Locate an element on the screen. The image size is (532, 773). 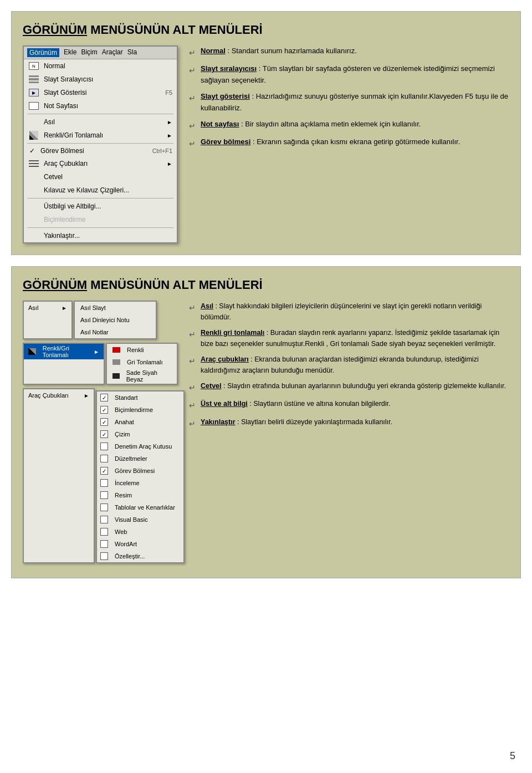
asil-main-box: Asıl ► is located at coordinates (48, 320).